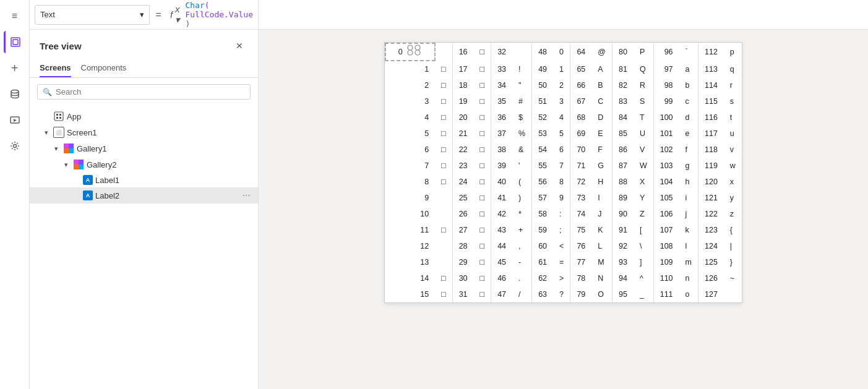 The height and width of the screenshot is (389, 868). What do you see at coordinates (502, 278) in the screenshot?
I see `ascii-num: 46` at bounding box center [502, 278].